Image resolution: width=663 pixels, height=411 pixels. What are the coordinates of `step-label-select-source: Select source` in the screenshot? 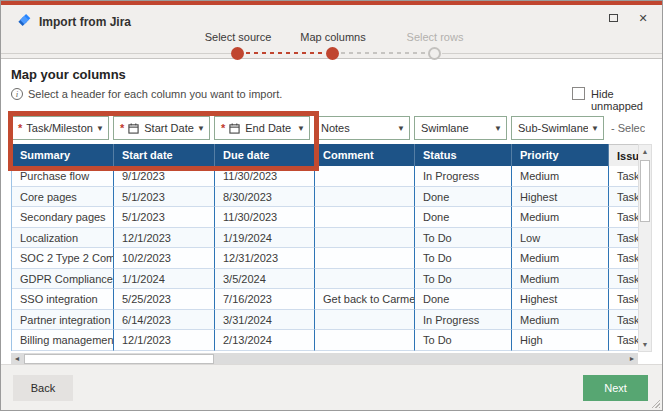 It's located at (238, 37).